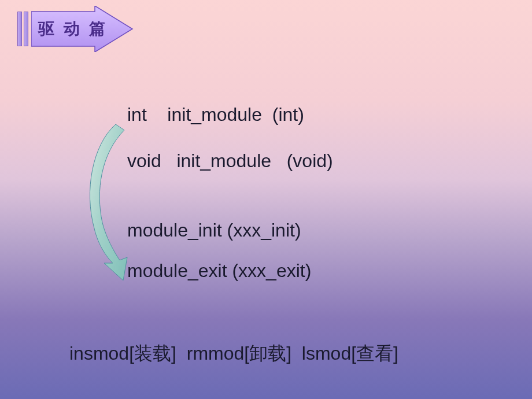  I want to click on code-line-4: module_exit (xxx_exit), so click(219, 271).